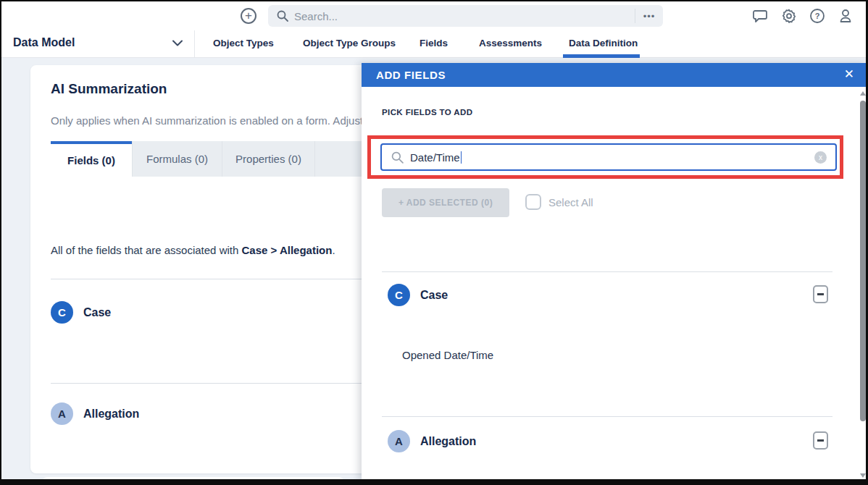 The image size is (868, 485). I want to click on top-bar: + Search... ••• ?, so click(433, 16).